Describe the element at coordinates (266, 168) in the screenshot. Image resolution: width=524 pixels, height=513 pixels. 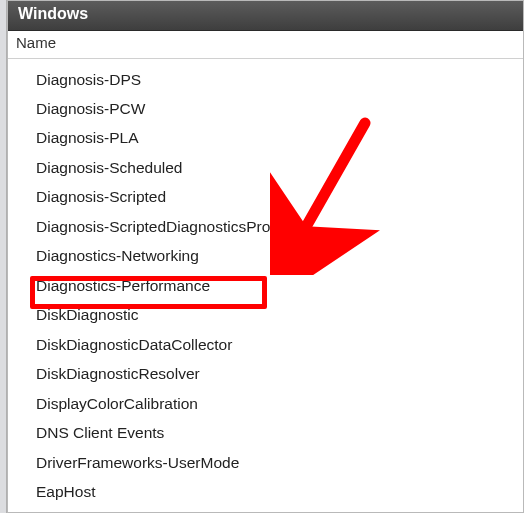
I see `list-item: Diagnosis-Scheduled` at that location.